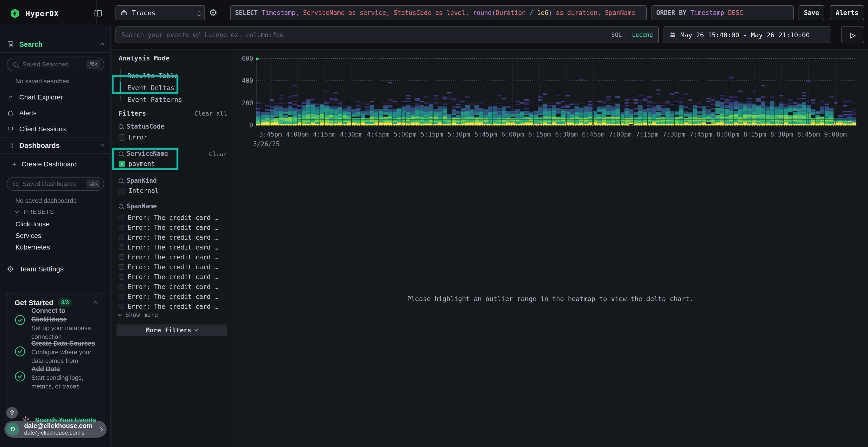  I want to click on duration-heatmap, so click(556, 92).